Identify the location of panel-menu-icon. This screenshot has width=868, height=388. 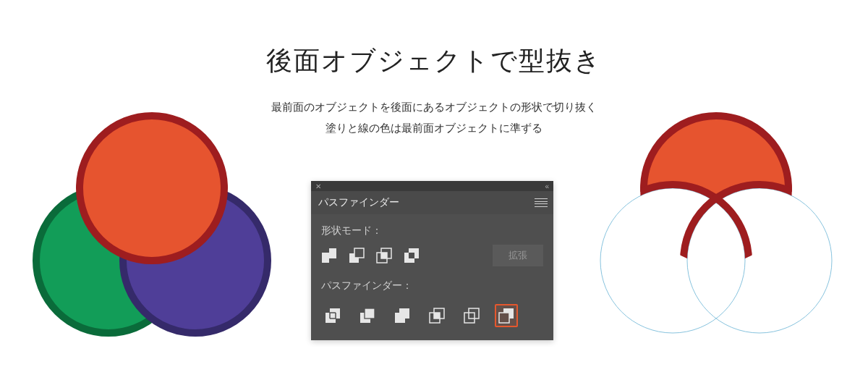
(541, 203).